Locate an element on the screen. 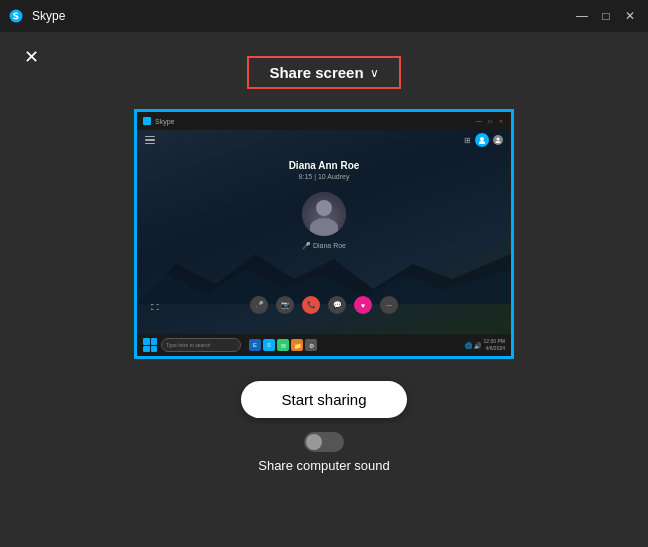  preview-titlebar-title: Skype is located at coordinates (164, 122).